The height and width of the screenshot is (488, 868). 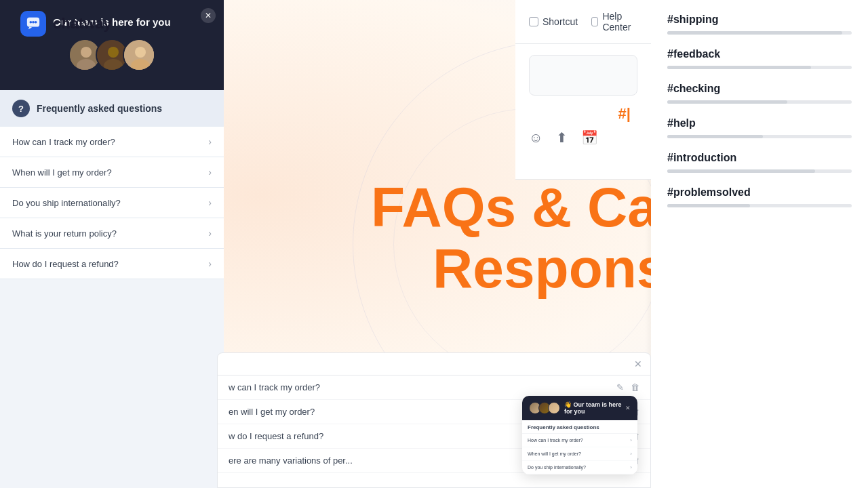 What do you see at coordinates (580, 408) in the screenshot?
I see `mini-widget-header: 👋 Our team is here for you ✕` at bounding box center [580, 408].